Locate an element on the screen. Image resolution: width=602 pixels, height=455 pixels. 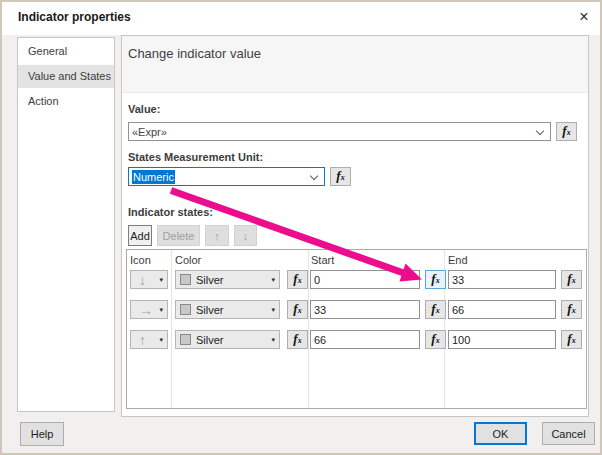
value-fx-button: fx is located at coordinates (566, 132).